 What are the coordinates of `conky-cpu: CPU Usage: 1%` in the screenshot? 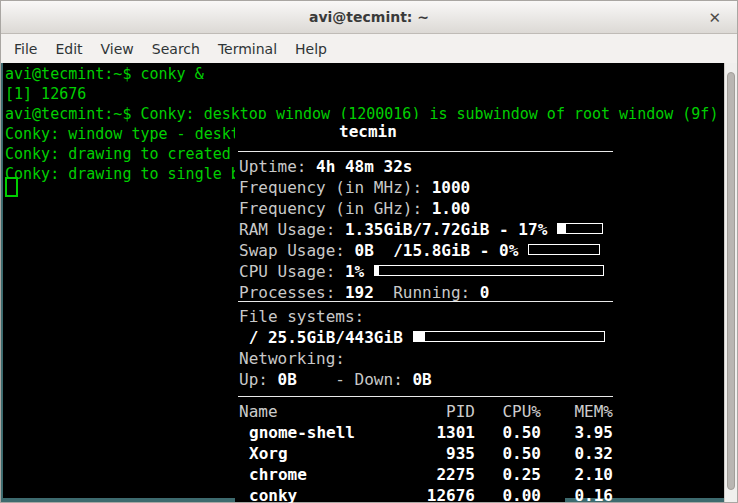 It's located at (422, 272).